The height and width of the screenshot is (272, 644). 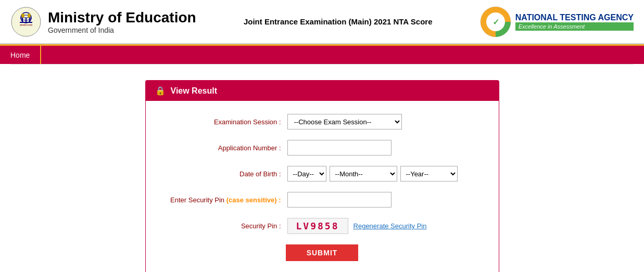 What do you see at coordinates (26, 25) in the screenshot?
I see `svg-text: सत्यमेव जयते` at bounding box center [26, 25].